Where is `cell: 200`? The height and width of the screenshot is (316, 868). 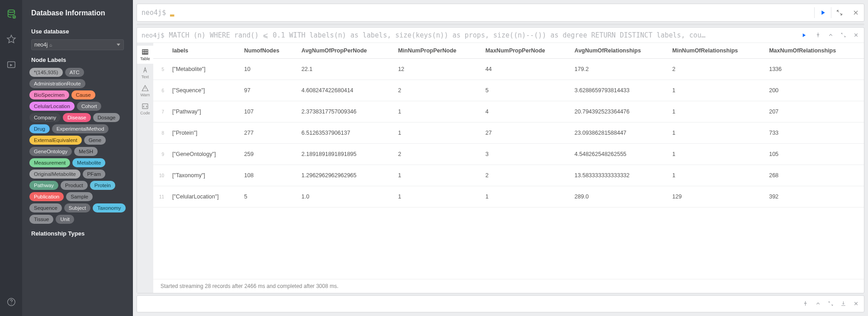
cell: 200 is located at coordinates (815, 90).